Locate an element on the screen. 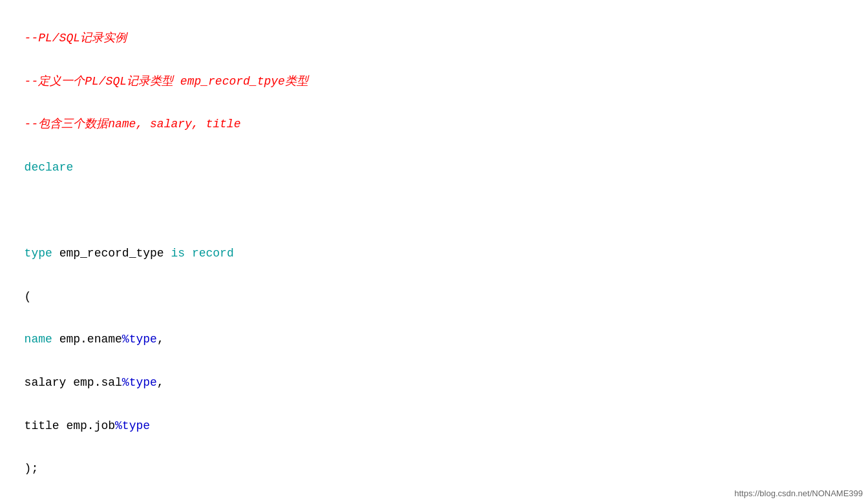 The height and width of the screenshot is (504, 868). comment-line-3: --包含三个数据name, salary, title is located at coordinates (133, 124).